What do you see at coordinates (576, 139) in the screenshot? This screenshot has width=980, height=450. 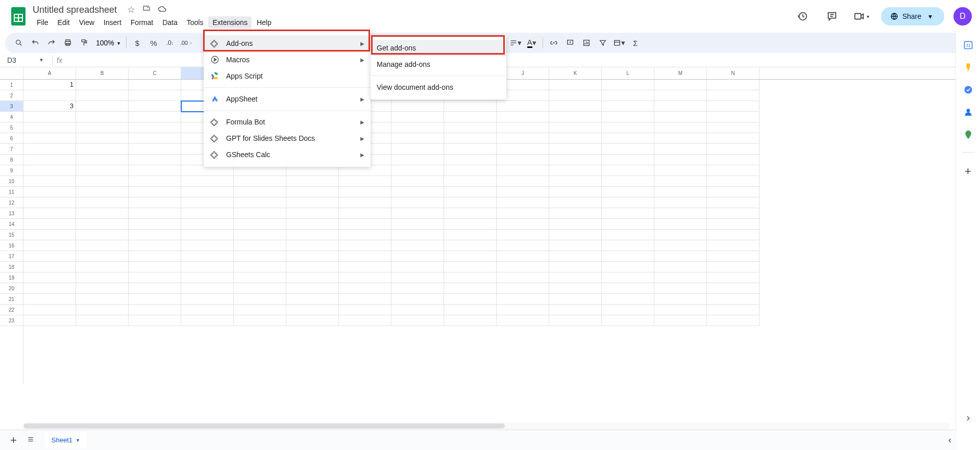 I see `cell-K6` at bounding box center [576, 139].